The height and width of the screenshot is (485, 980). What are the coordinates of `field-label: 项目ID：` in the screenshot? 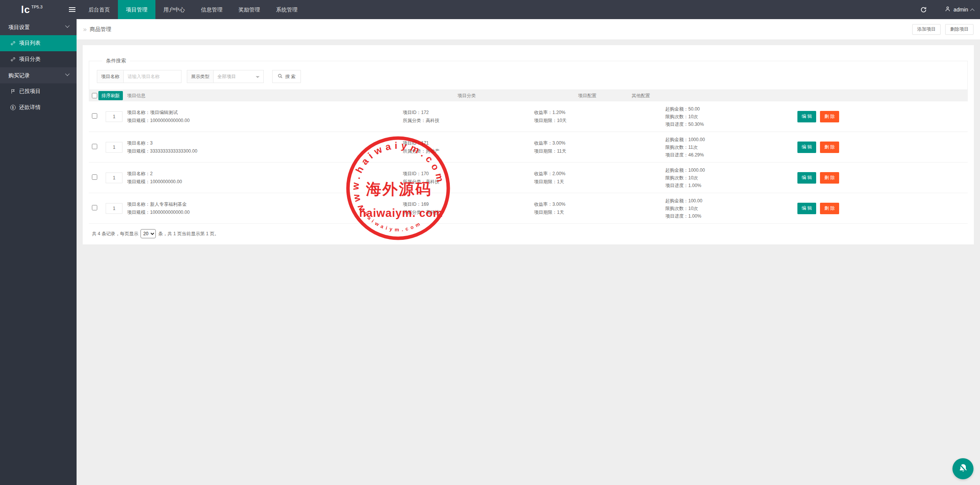 It's located at (412, 174).